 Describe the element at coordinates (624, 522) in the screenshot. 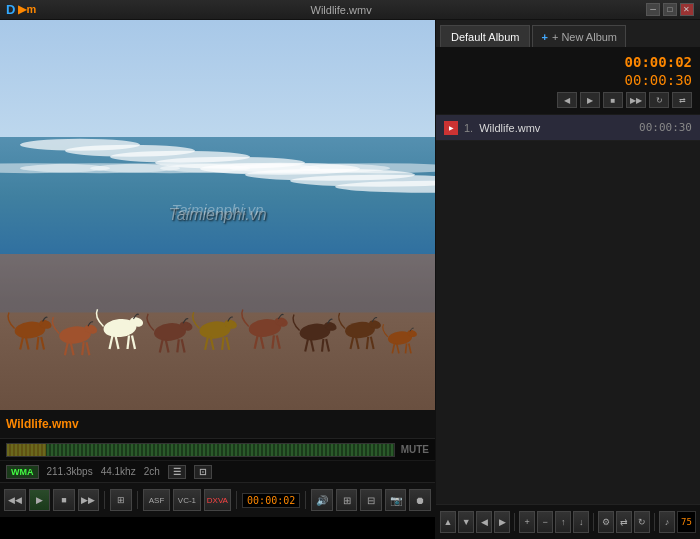

I see `rc-shuffle-btn: ⇄` at that location.